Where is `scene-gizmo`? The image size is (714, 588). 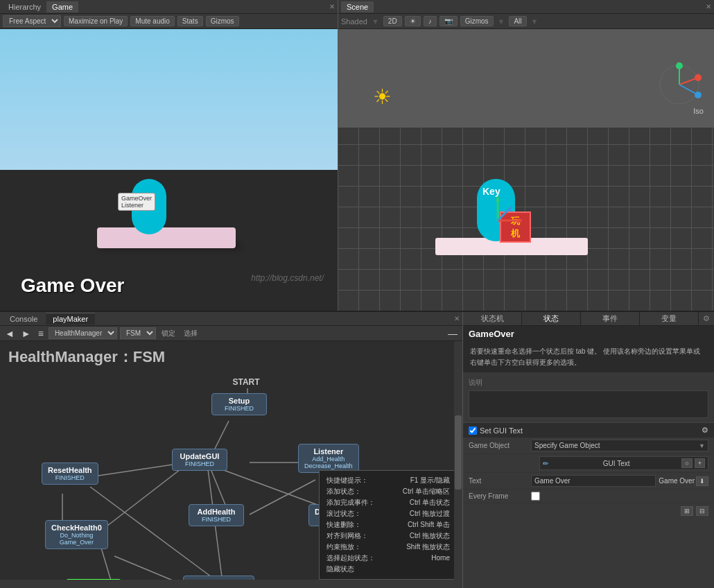 scene-gizmo is located at coordinates (498, 221).